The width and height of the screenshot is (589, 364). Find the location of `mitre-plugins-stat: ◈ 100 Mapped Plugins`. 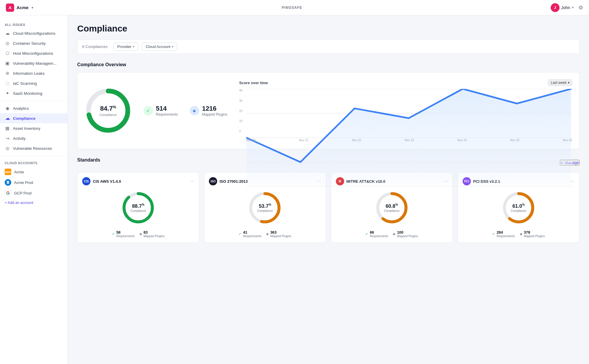

mitre-plugins-stat: ◈ 100 Mapped Plugins is located at coordinates (405, 234).